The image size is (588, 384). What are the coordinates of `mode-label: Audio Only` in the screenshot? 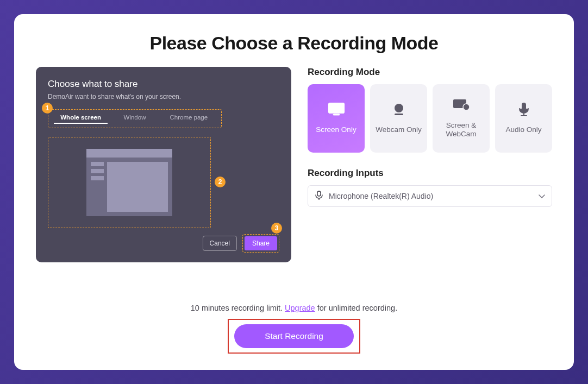 It's located at (523, 130).